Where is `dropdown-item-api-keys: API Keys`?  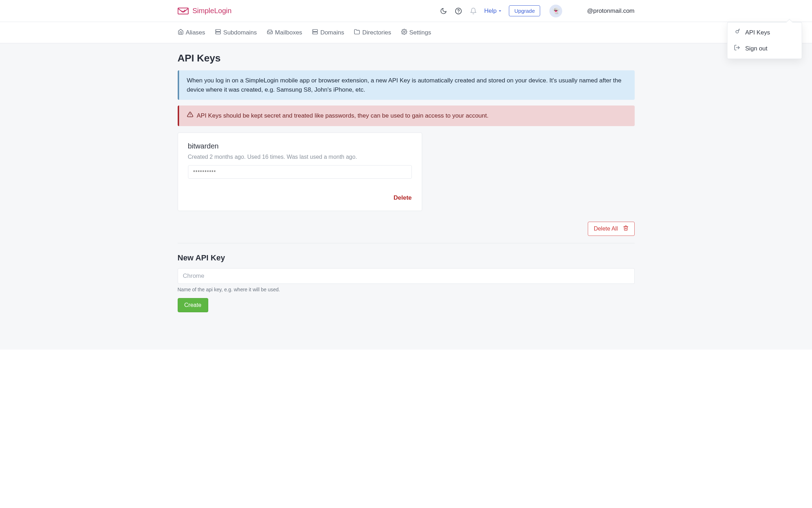 dropdown-item-api-keys: API Keys is located at coordinates (765, 33).